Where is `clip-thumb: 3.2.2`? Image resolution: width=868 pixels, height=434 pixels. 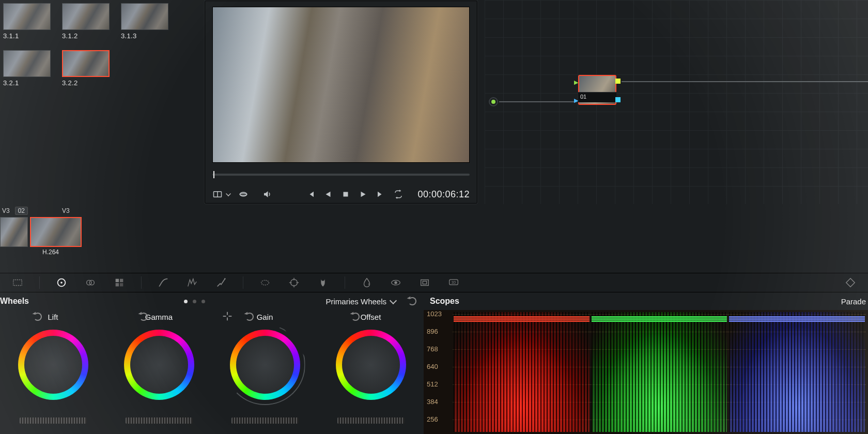 clip-thumb: 3.2.2 is located at coordinates (91, 68).